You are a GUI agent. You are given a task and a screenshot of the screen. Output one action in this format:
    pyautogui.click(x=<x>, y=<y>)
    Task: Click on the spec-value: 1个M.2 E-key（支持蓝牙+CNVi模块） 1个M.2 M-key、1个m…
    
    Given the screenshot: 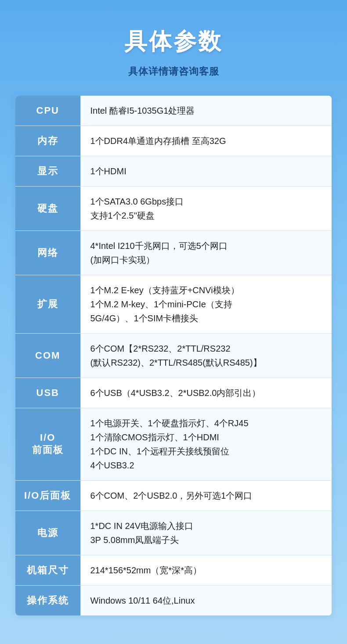 What is the action you would take?
    pyautogui.click(x=206, y=305)
    